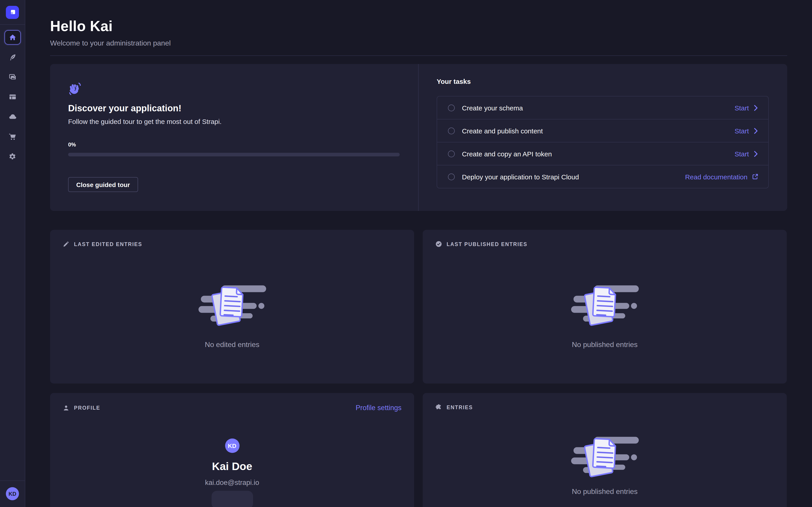 The width and height of the screenshot is (812, 507). I want to click on widget-title: PROFILE, so click(87, 408).